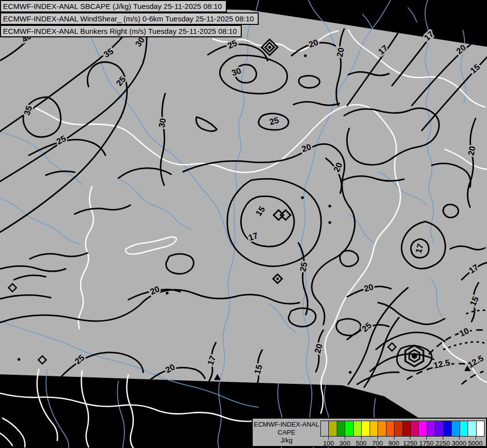 This screenshot has width=487, height=448. I want to click on legend-tick-label: 300, so click(345, 443).